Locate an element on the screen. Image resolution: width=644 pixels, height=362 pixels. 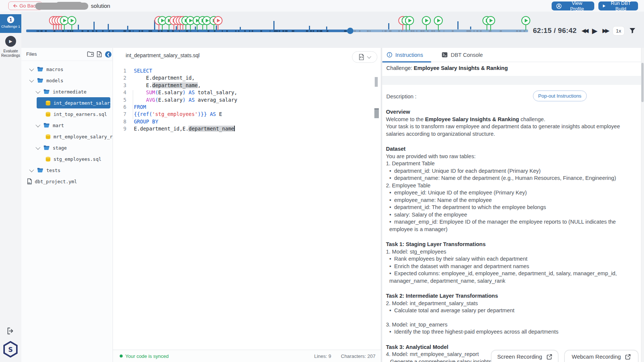
tree-item-label: int_top_earners.sql is located at coordinates (80, 114).